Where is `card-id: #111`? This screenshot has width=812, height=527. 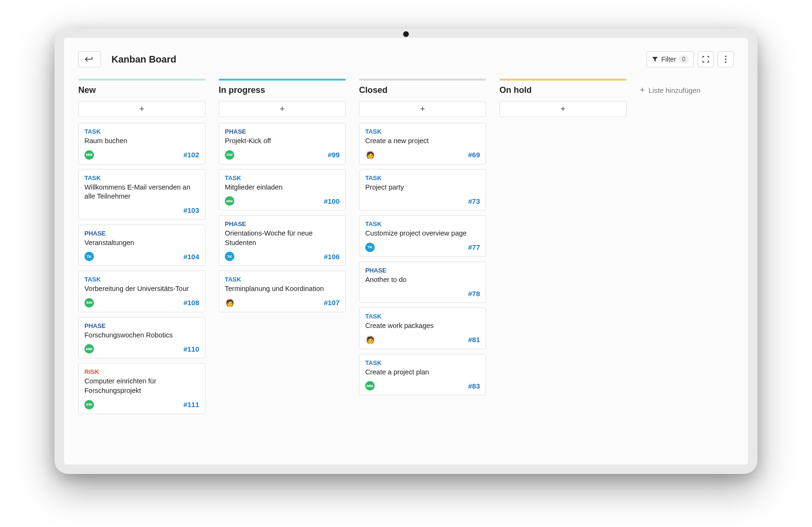 card-id: #111 is located at coordinates (192, 405).